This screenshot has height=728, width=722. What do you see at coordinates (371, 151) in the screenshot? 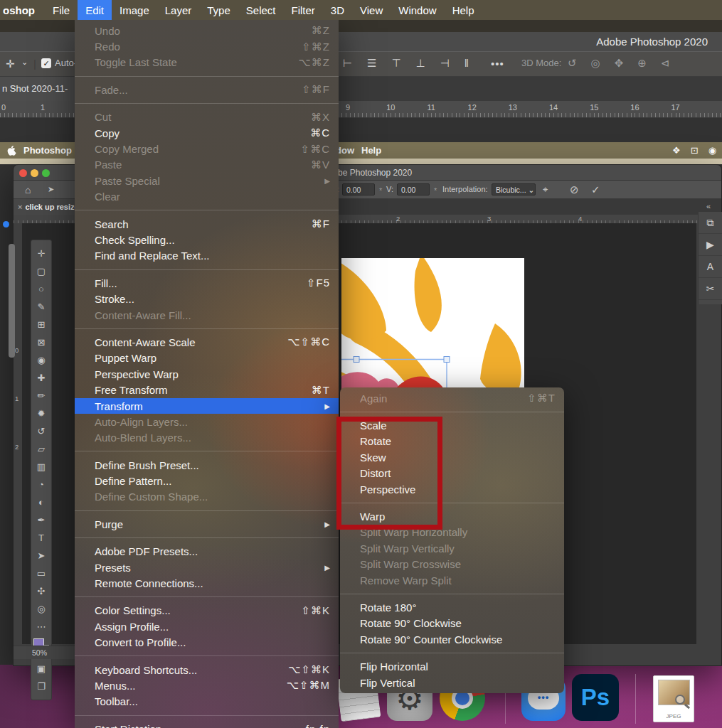
I see `inner-help-menu: Help` at bounding box center [371, 151].